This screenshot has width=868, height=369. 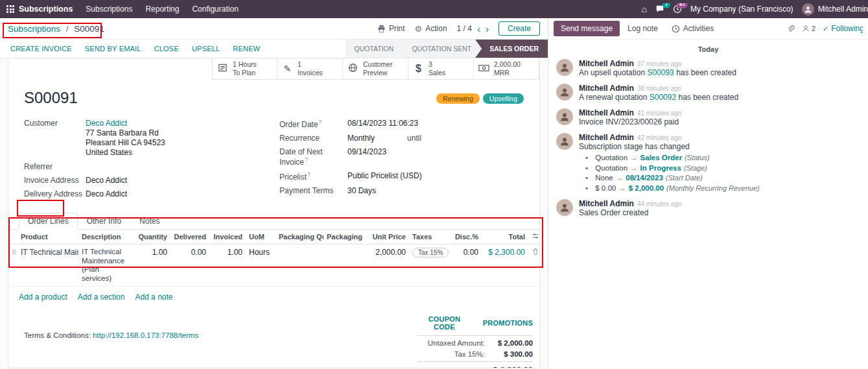 I want to click on smart-value: 1, so click(x=310, y=65).